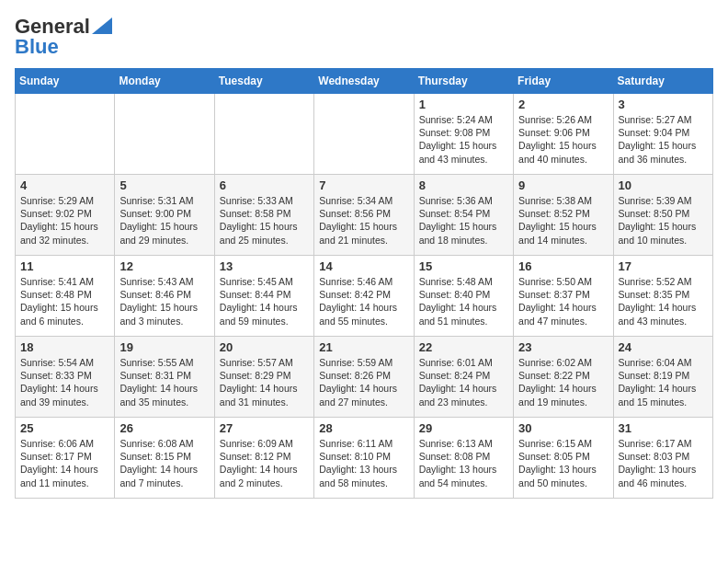  Describe the element at coordinates (664, 267) in the screenshot. I see `day-number: 17` at that location.